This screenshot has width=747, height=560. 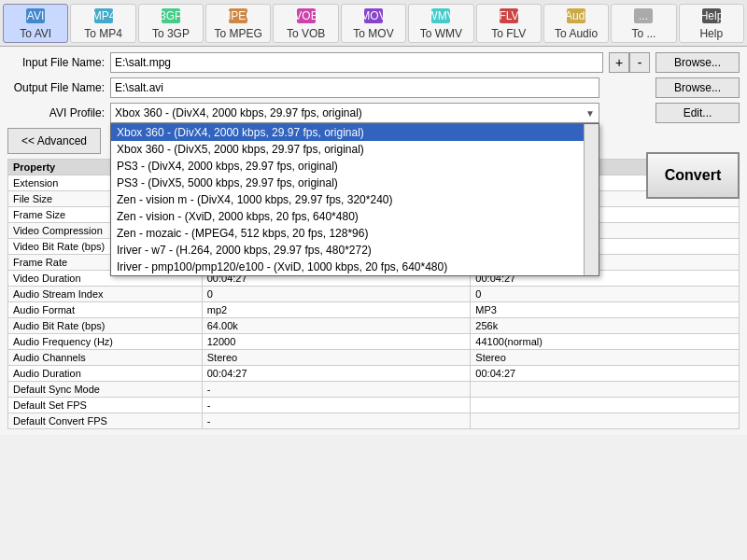 What do you see at coordinates (576, 23) in the screenshot?
I see `toolbar-btn-to-audio: AudiTo Audio` at bounding box center [576, 23].